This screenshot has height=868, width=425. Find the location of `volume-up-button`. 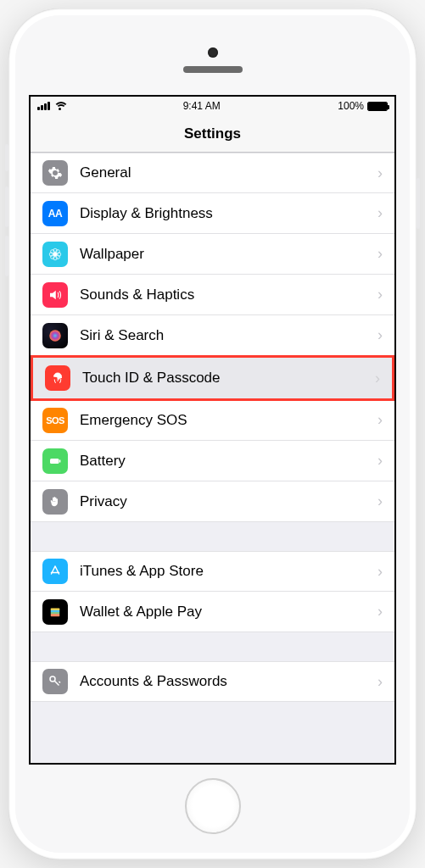

volume-up-button is located at coordinates (7, 207).